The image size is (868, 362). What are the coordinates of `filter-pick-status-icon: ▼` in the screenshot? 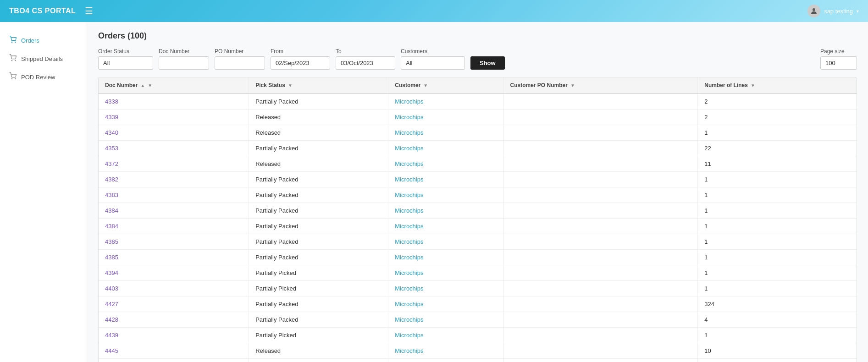 It's located at (290, 85).